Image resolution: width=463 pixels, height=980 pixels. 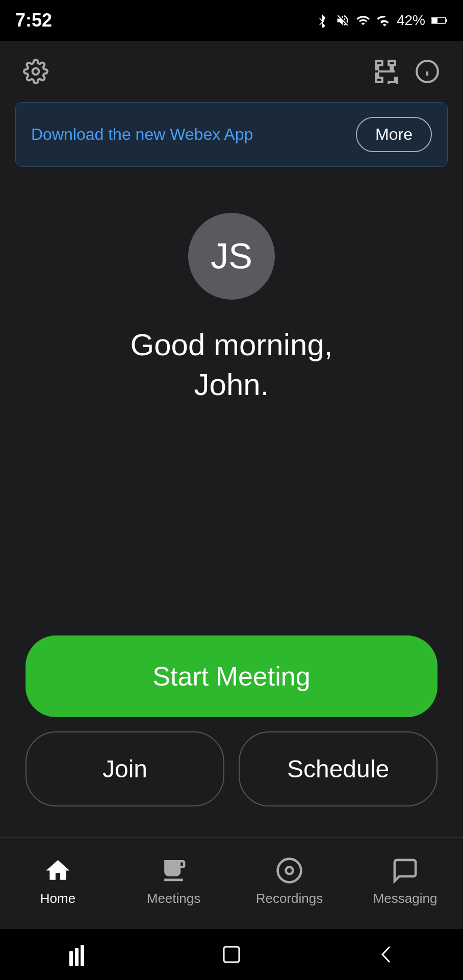 I want to click on secondary-buttons: Join Schedule, so click(x=232, y=769).